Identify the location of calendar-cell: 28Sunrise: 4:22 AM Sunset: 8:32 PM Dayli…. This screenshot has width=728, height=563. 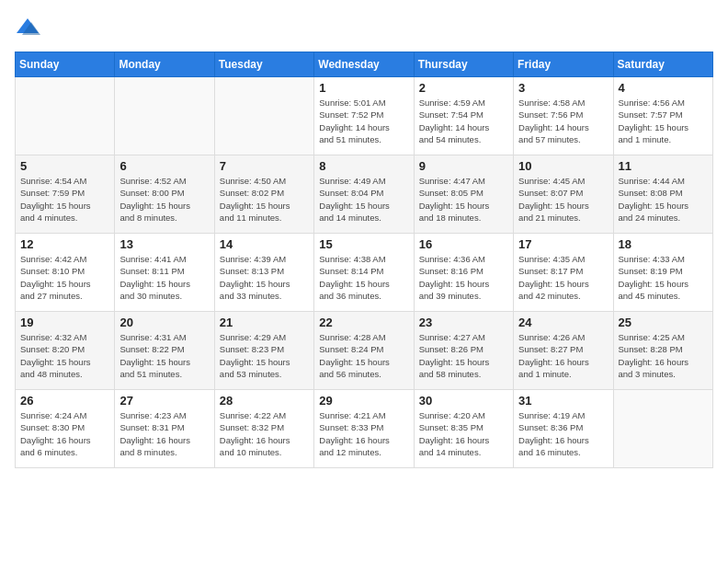
(264, 429).